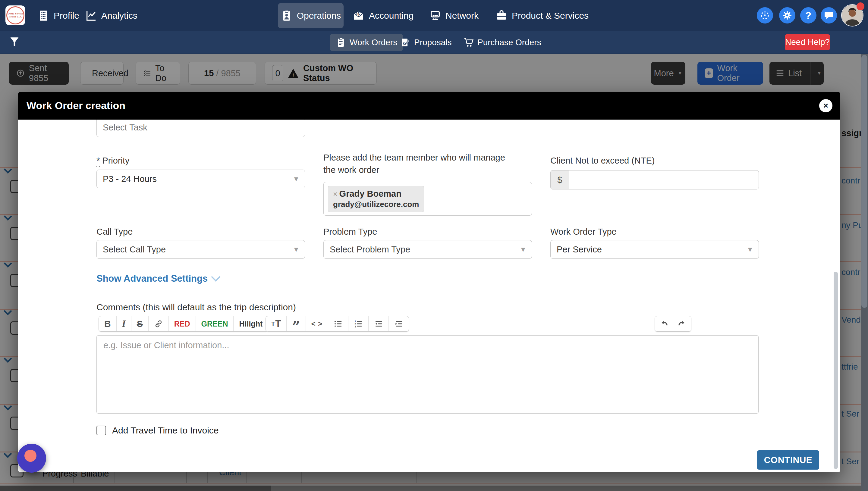 The image size is (868, 491). I want to click on red-text-button: RED, so click(182, 324).